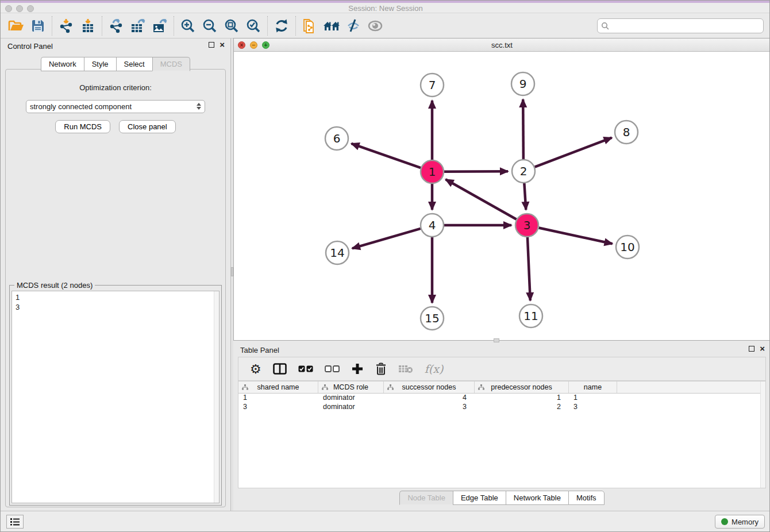  Describe the element at coordinates (593, 387) in the screenshot. I see `column-label: name` at that location.